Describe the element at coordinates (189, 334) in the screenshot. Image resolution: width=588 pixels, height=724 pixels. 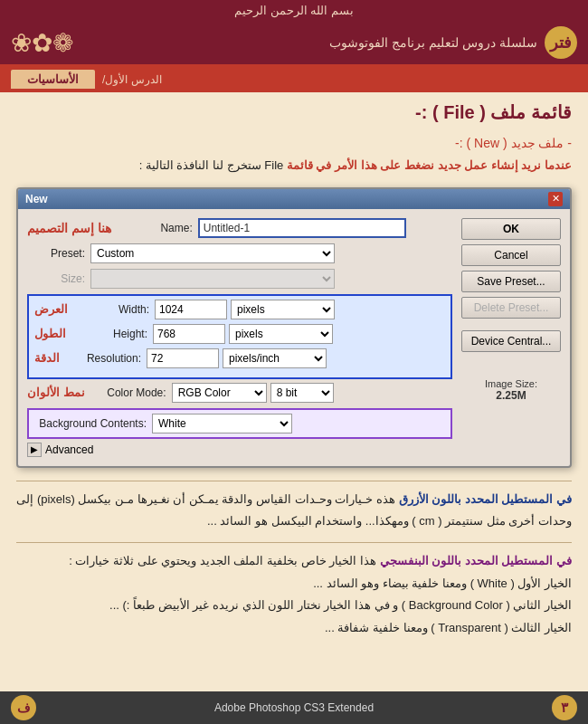
I see `height-input` at that location.